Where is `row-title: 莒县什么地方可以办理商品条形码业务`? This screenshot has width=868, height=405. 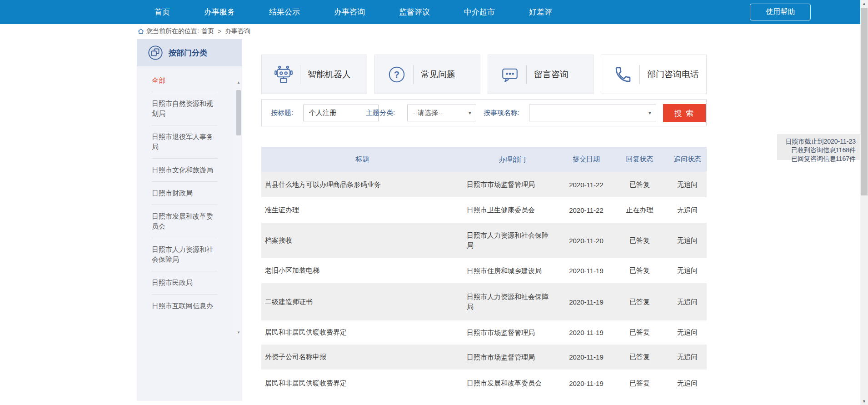
row-title: 莒县什么地方可以办理商品条形码业务 is located at coordinates (363, 185).